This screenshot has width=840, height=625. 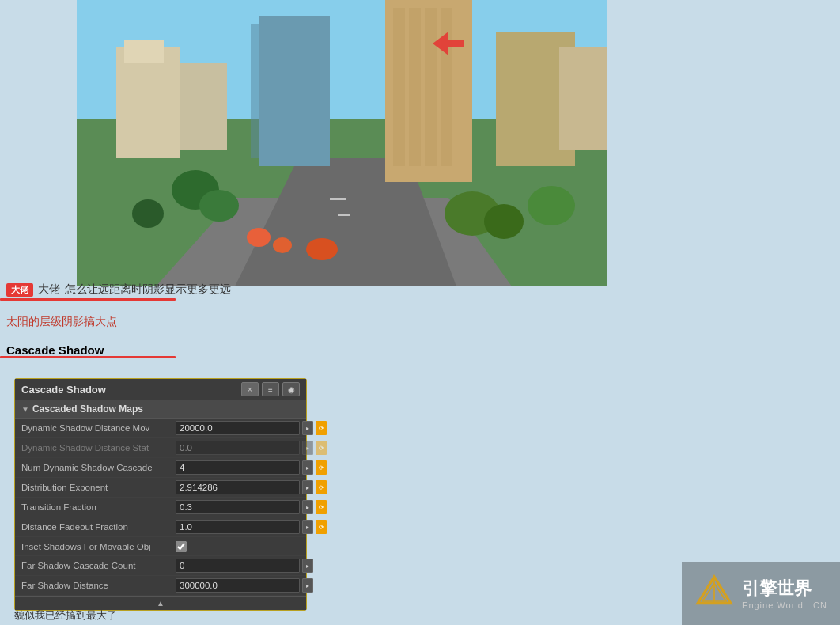 What do you see at coordinates (161, 547) in the screenshot?
I see `prop-row-inset-shadows: Inset Shadows For Movable Obj` at bounding box center [161, 547].